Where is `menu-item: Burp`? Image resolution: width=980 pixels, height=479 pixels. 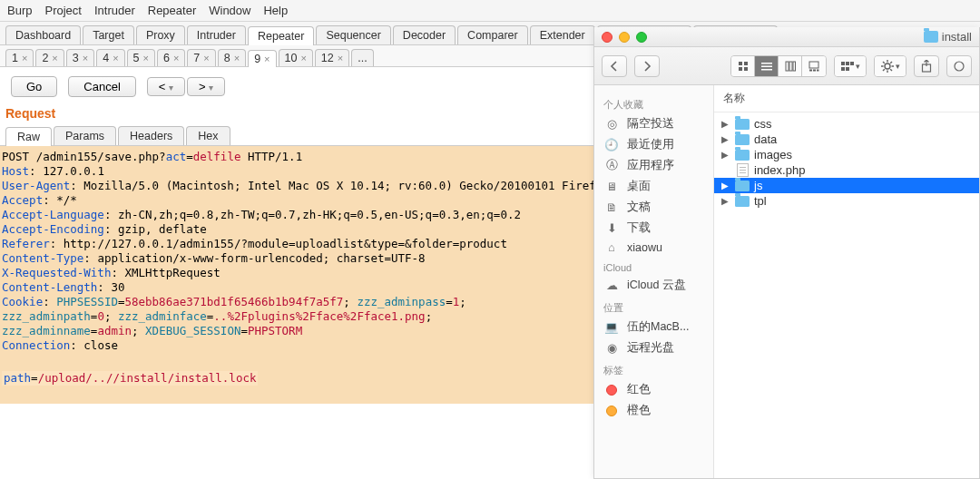
menu-item: Burp is located at coordinates (20, 11).